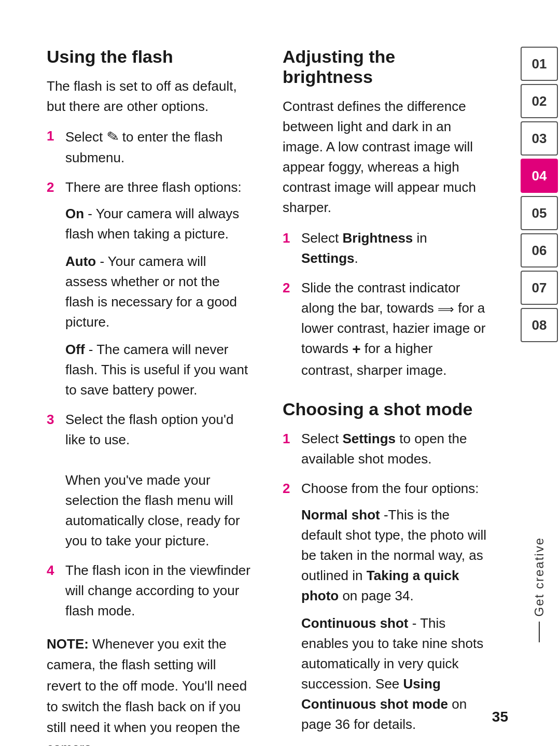 The width and height of the screenshot is (560, 746). Describe the element at coordinates (152, 224) in the screenshot. I see `option-on-desc: - Your camera will always flash when tak…` at that location.